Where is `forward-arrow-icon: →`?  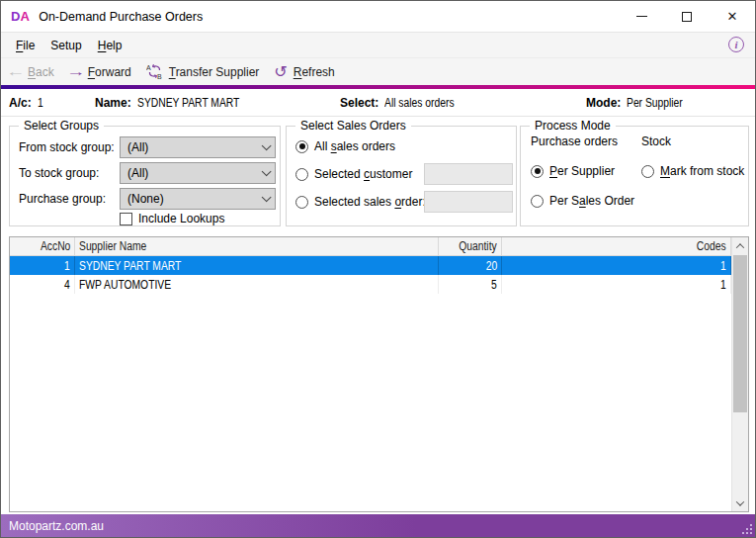
forward-arrow-icon: → is located at coordinates (75, 71).